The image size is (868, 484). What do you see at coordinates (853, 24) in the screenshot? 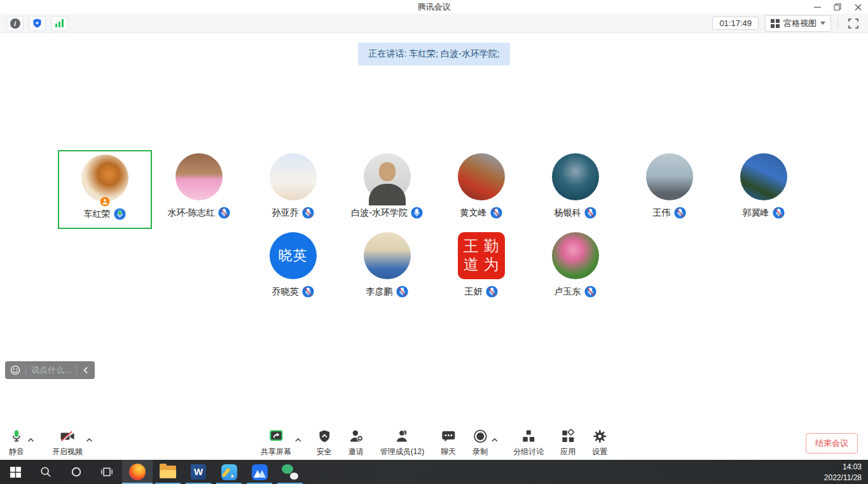
I see `fullscreen-button` at bounding box center [853, 24].